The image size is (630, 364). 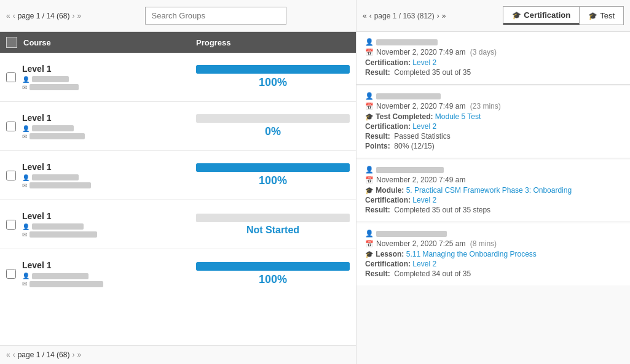 I want to click on test-label: Test Completed:, so click(x=404, y=117).